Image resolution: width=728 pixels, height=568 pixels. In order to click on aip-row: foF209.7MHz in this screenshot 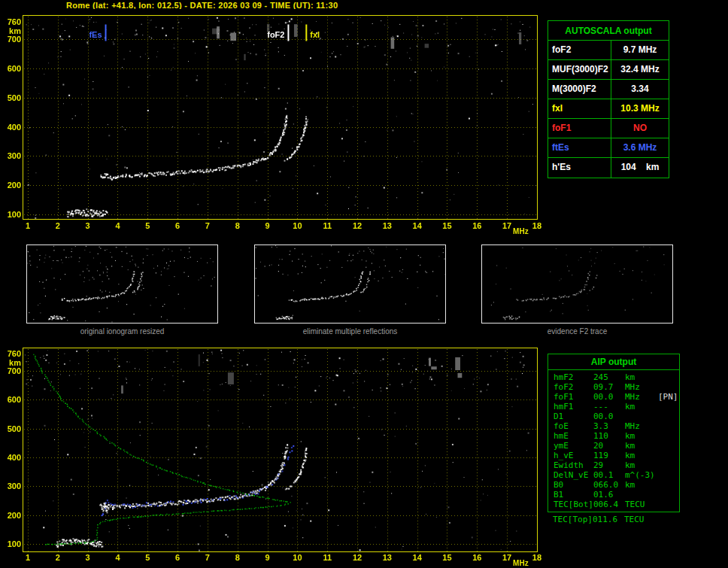, I will do `click(614, 387)`.